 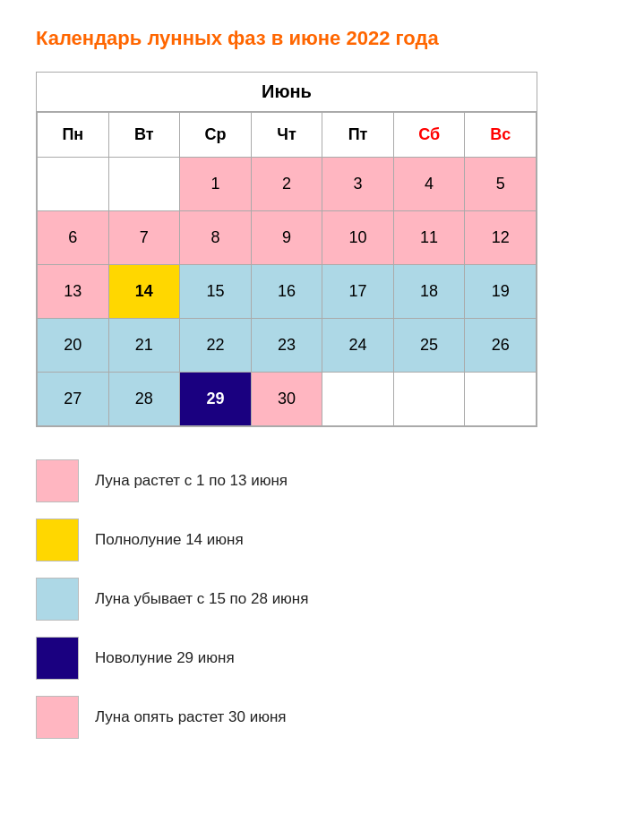 What do you see at coordinates (287, 135) in the screenshot?
I see `weekday-header-чт: Чт` at bounding box center [287, 135].